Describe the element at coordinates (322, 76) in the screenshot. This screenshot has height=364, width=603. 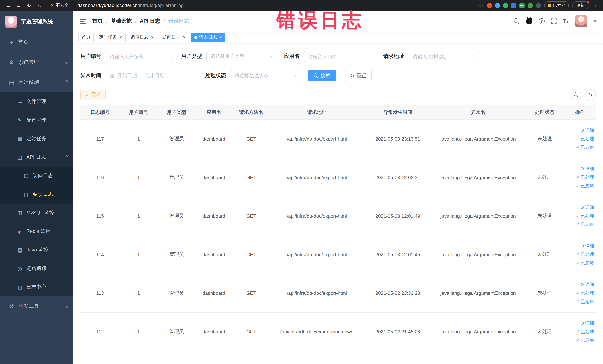
I see `search-button: 搜索` at that location.